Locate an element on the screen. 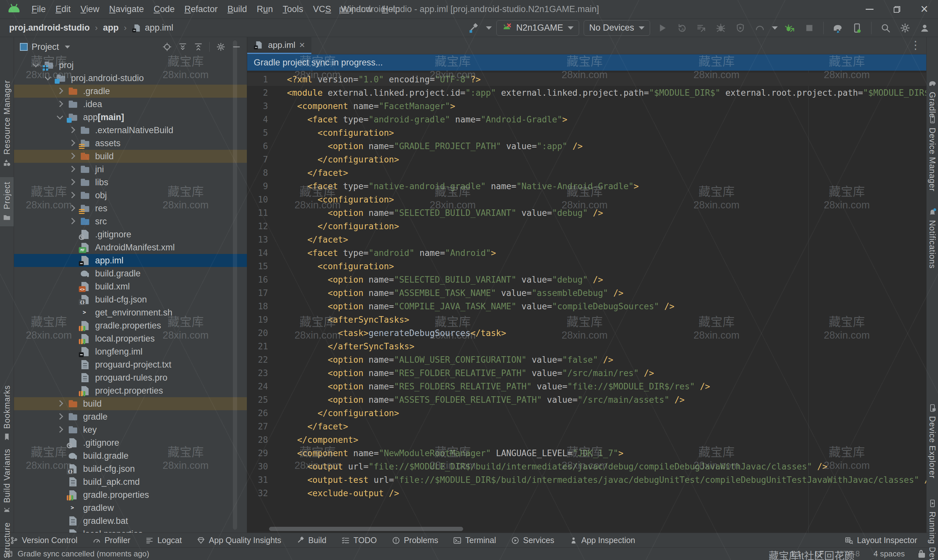 This screenshot has height=560, width=938. collapse-all-button is located at coordinates (199, 47).